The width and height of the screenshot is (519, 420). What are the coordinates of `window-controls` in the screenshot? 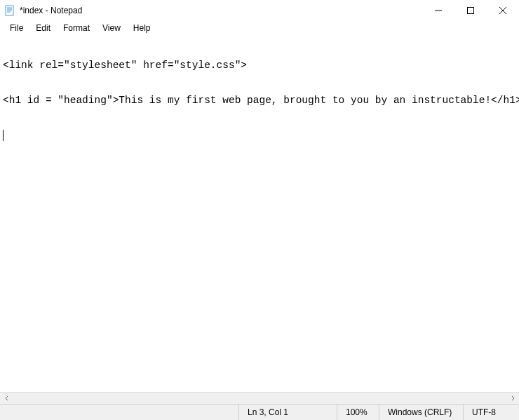 It's located at (471, 11).